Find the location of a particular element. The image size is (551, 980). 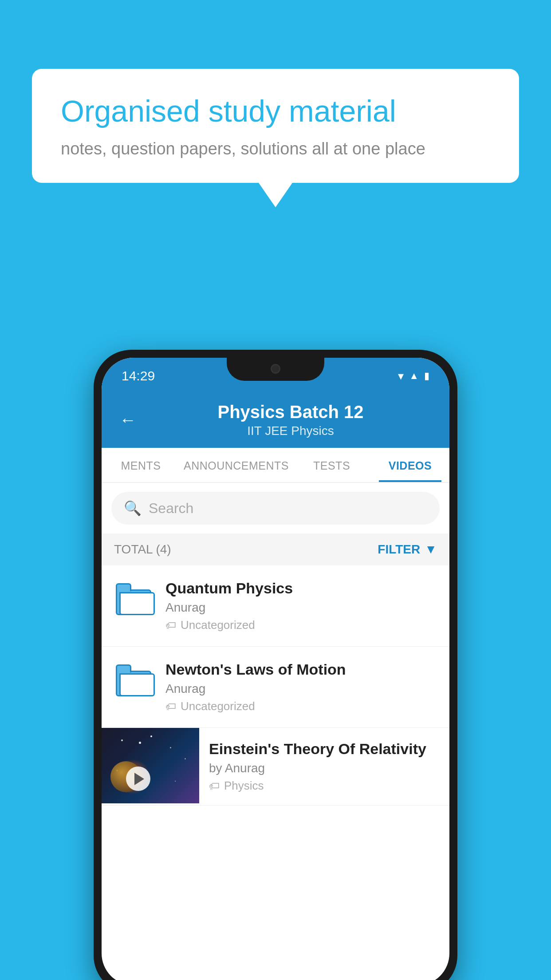

video-info-2: Newton's Laws of Motion Anurag 🏷 Uncateg… is located at coordinates (301, 687).